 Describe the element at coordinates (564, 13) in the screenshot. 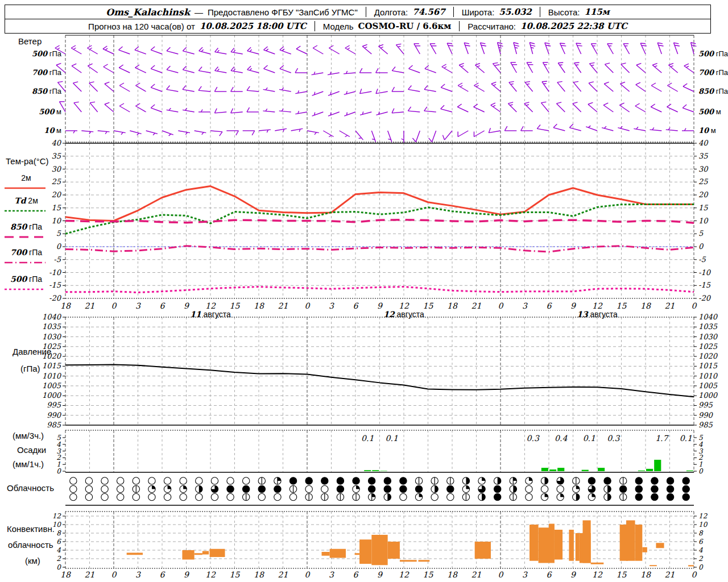

I see `altitude-label: Высота:` at that location.